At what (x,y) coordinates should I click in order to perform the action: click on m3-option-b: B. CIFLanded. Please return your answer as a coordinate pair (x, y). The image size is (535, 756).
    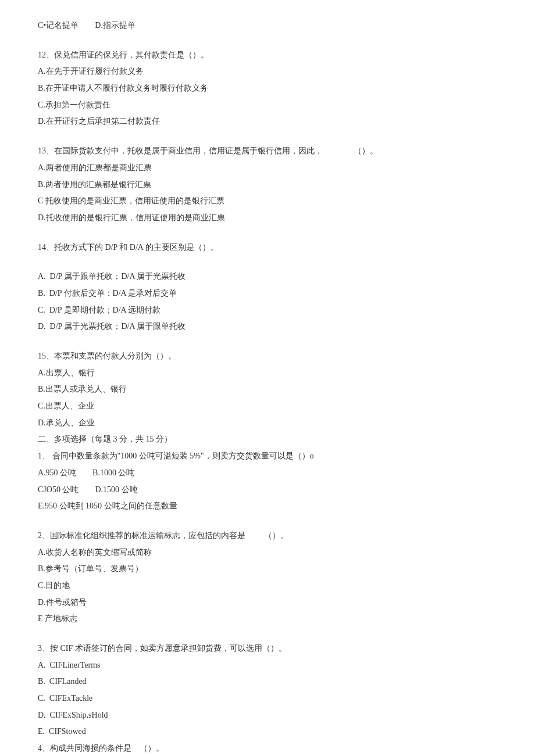
    Looking at the image, I should click on (268, 682).